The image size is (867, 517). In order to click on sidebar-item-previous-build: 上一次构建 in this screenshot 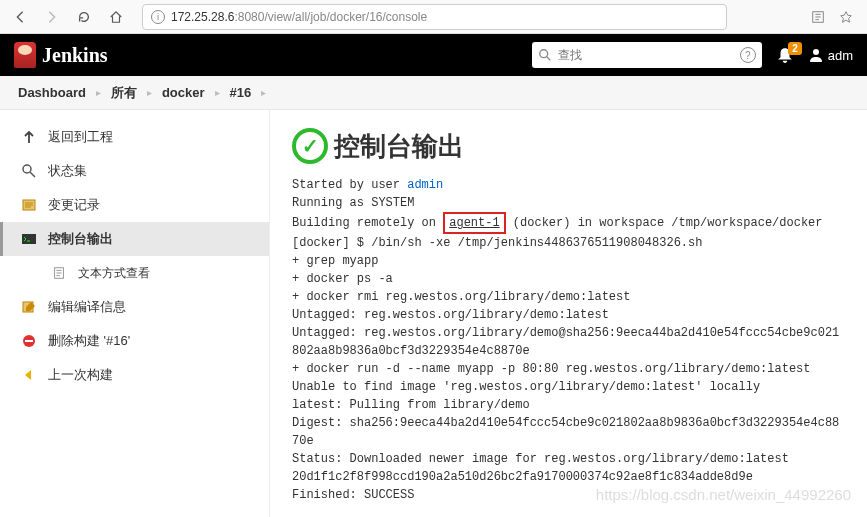, I will do `click(134, 375)`.